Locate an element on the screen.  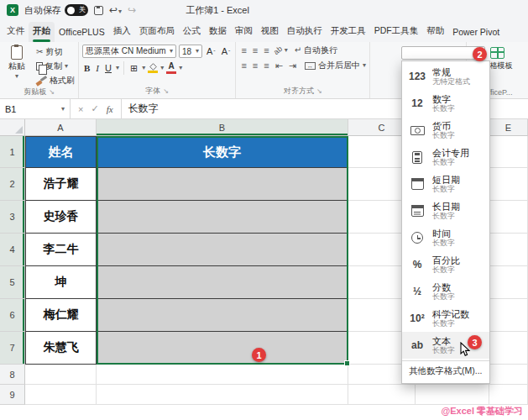
row-header-1: 1 is located at coordinates (13, 152).